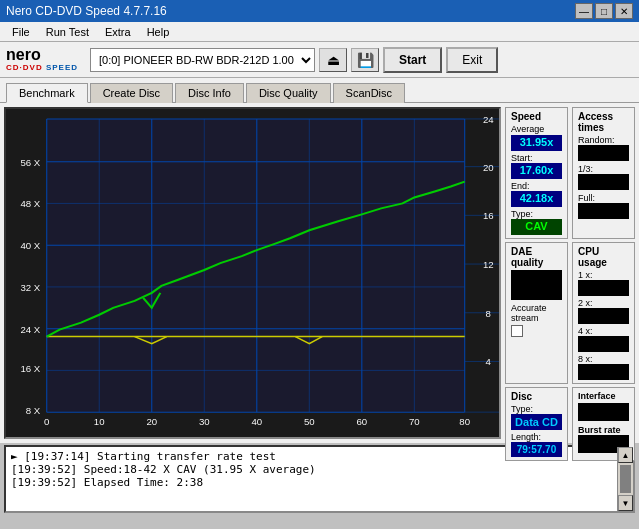 This screenshot has height=529, width=639. Describe the element at coordinates (100, 422) in the screenshot. I see `svg-text: 10` at that location.